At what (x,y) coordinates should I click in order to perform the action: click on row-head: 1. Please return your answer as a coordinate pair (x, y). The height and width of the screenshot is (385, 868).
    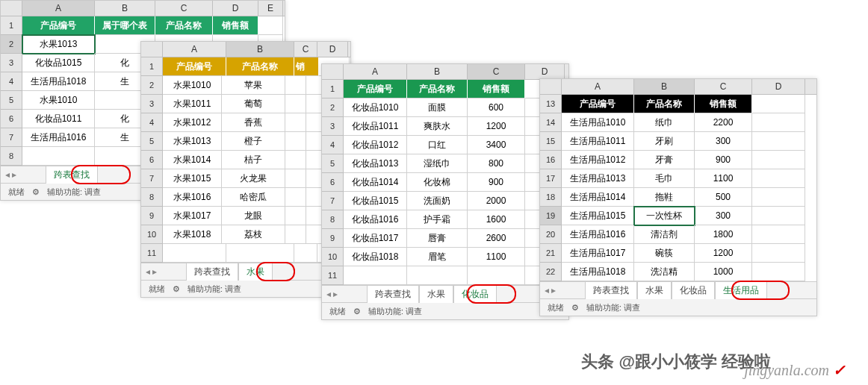
    Looking at the image, I should click on (333, 90).